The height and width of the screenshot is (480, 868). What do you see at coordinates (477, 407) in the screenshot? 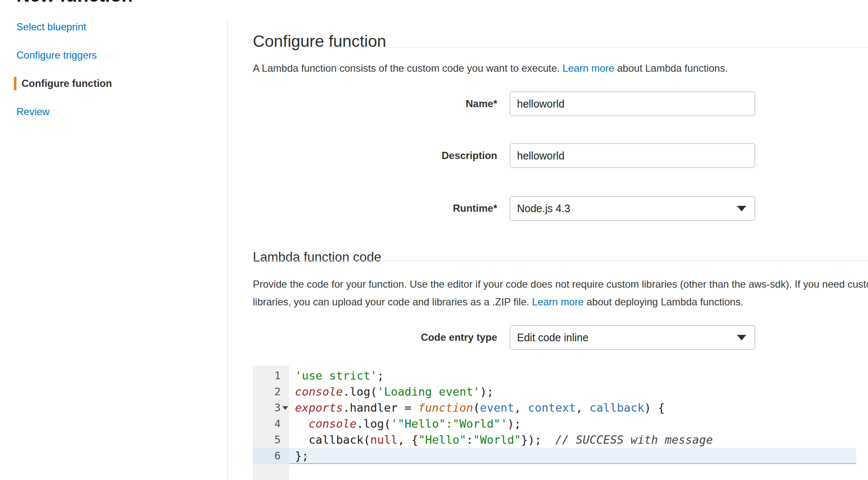
I see `code-token-plain: (` at bounding box center [477, 407].